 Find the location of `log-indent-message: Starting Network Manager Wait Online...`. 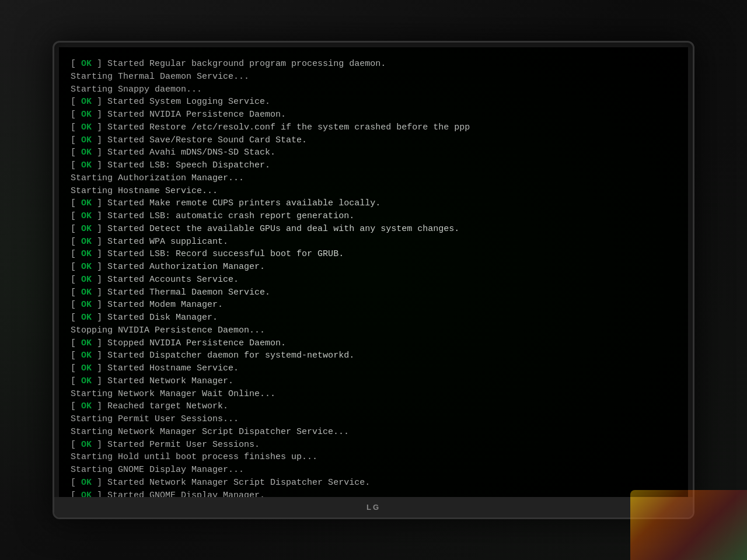

log-indent-message: Starting Network Manager Wait Online... is located at coordinates (173, 394).